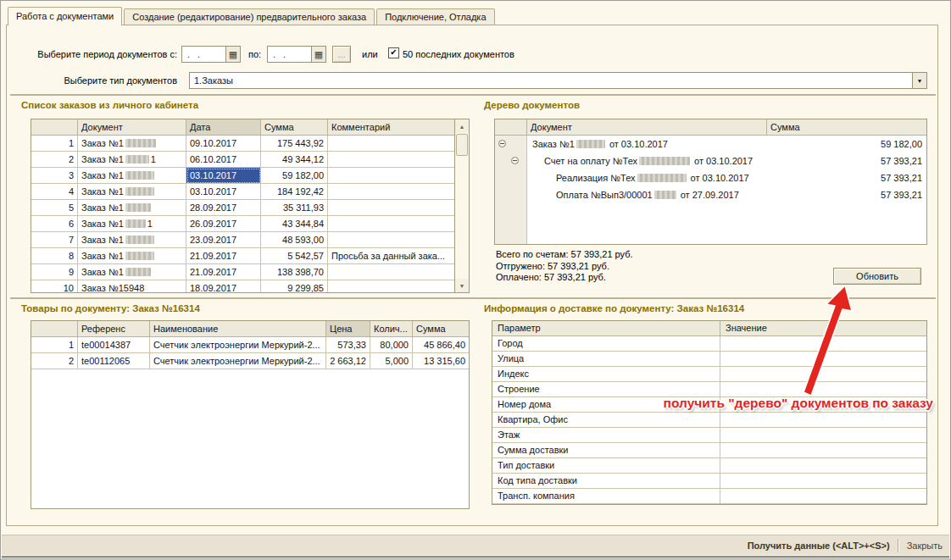 The image size is (951, 560). What do you see at coordinates (607, 481) in the screenshot?
I see `cell-parameter: Код типа доставки` at bounding box center [607, 481].